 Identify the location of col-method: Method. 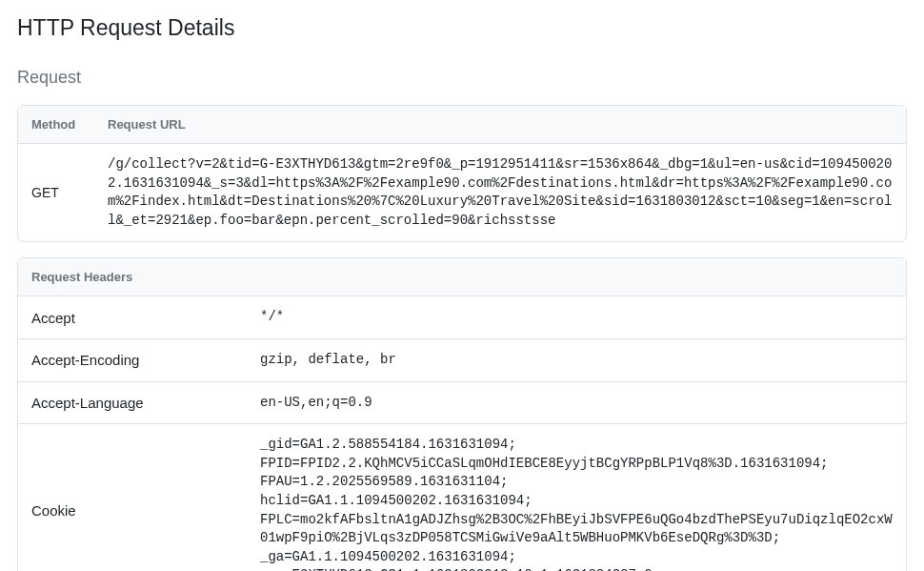
(56, 125).